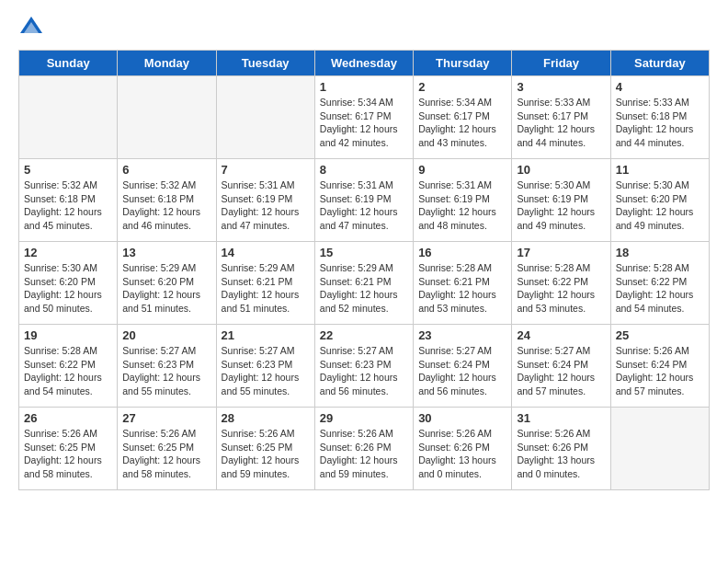  Describe the element at coordinates (364, 366) in the screenshot. I see `calendar-cell: 22Sunrise: 5:27 AM Sunset: 6:23 PM Dayli…` at that location.